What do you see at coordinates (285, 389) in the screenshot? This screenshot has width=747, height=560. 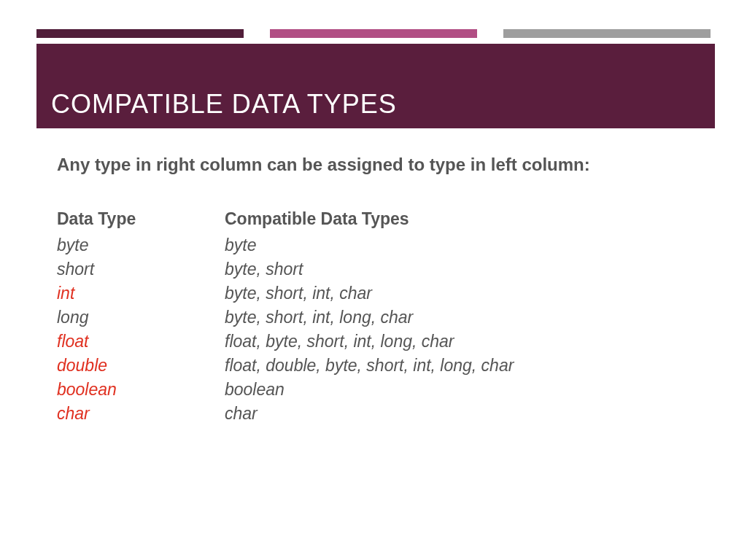 I see `table-row: booleanboolean` at bounding box center [285, 389].